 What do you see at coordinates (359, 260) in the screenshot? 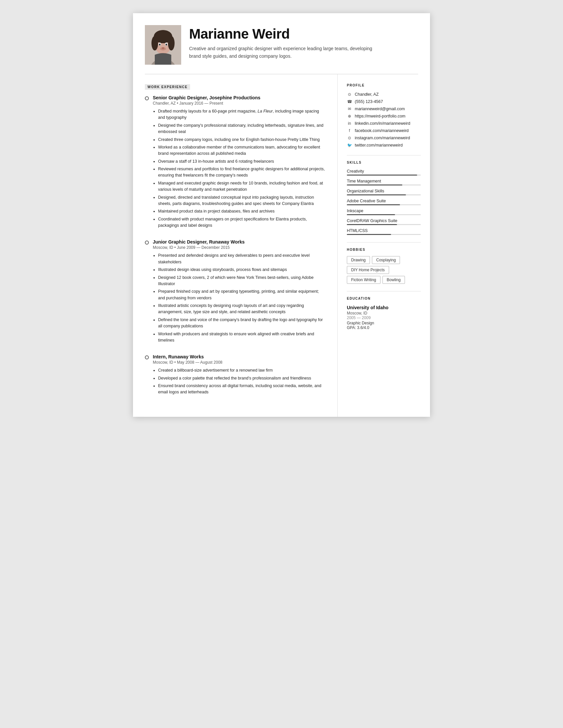
I see `hobby-tag: Drawing` at bounding box center [359, 260].